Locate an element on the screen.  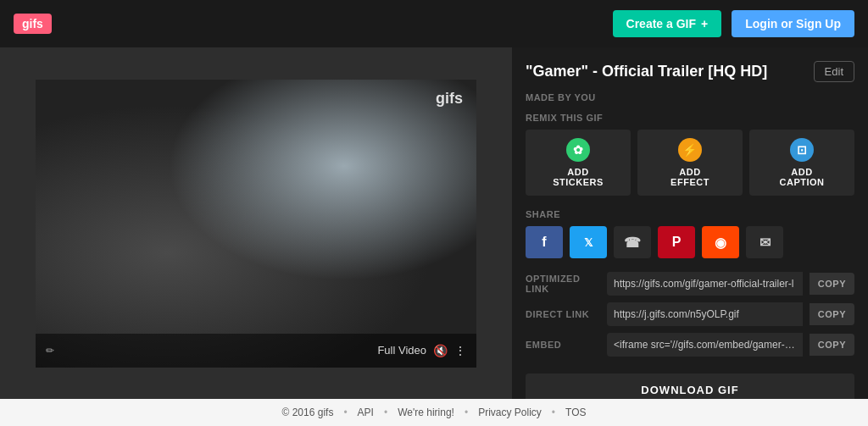
add-caption-button: ⊡ ADDCAPTION is located at coordinates (802, 163).